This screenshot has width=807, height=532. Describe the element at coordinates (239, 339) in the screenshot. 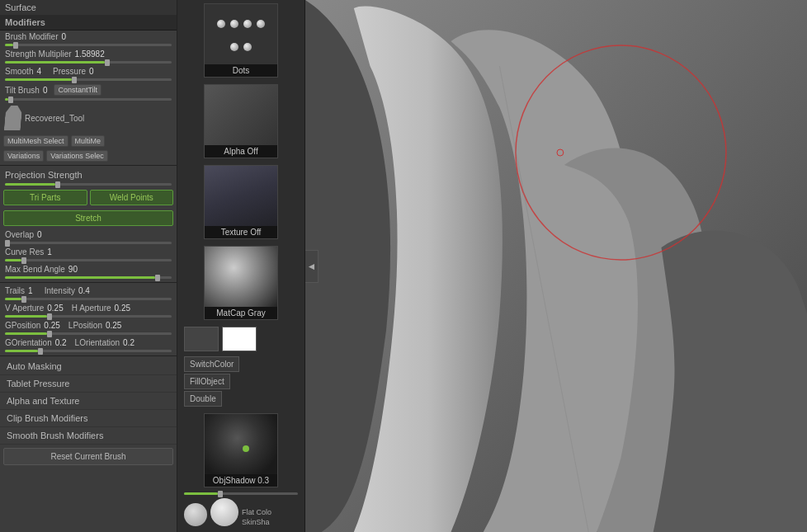

I see `secondary-color-swatch` at that location.